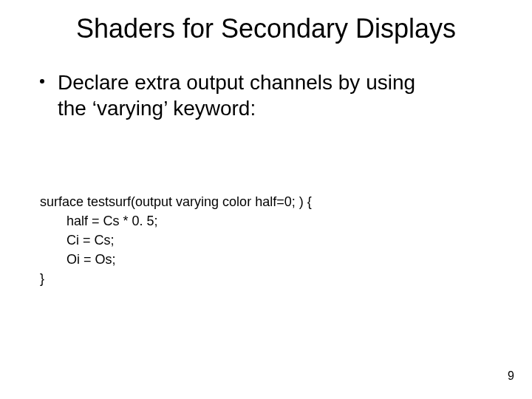 This screenshot has width=532, height=399. I want to click on bullet-line-1: Declare extra output channels by using, so click(236, 83).